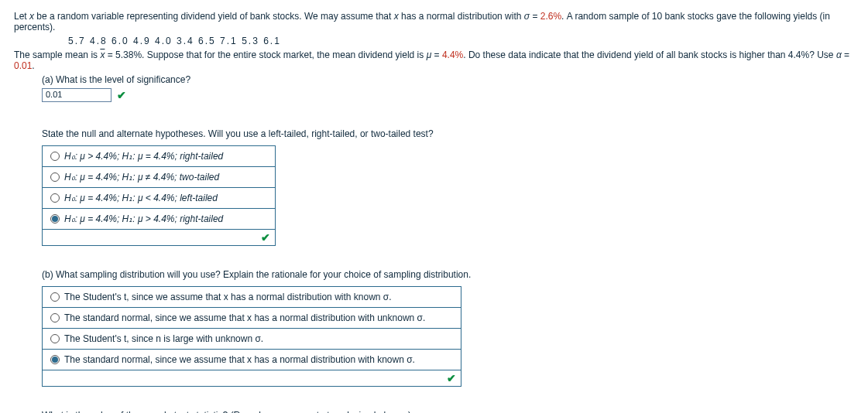 Image resolution: width=868 pixels, height=413 pixels. What do you see at coordinates (142, 177) in the screenshot?
I see `option-label: H₀: μ = 4.4%; H₁: μ ≠ 4.4%; two-tailed` at bounding box center [142, 177].